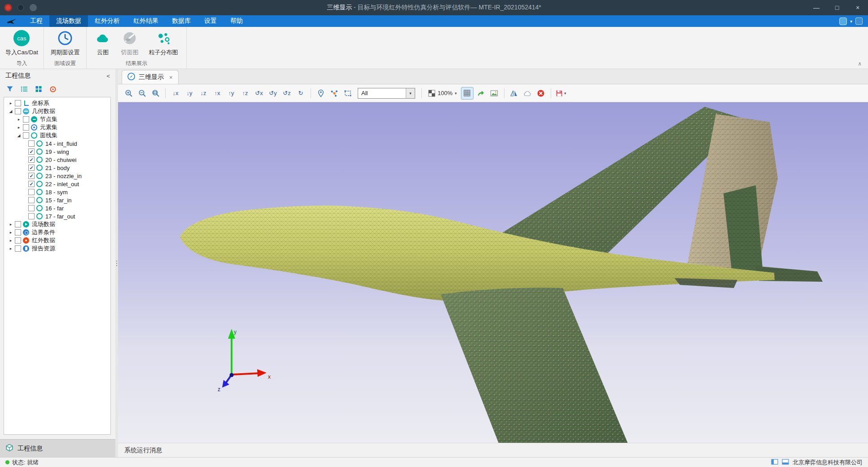 Image resolution: width=868 pixels, height=467 pixels. What do you see at coordinates (287, 93) in the screenshot?
I see `rotate-z-button: ↺z` at bounding box center [287, 93].